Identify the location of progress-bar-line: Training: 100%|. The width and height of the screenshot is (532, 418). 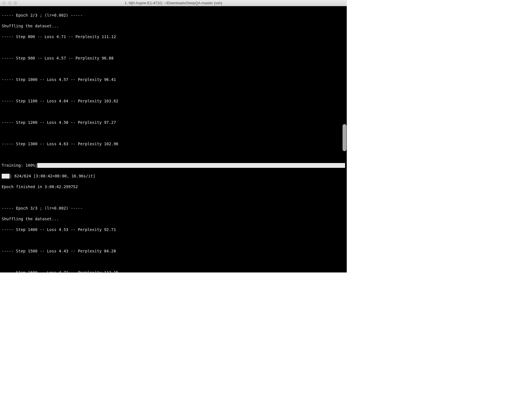
(173, 165).